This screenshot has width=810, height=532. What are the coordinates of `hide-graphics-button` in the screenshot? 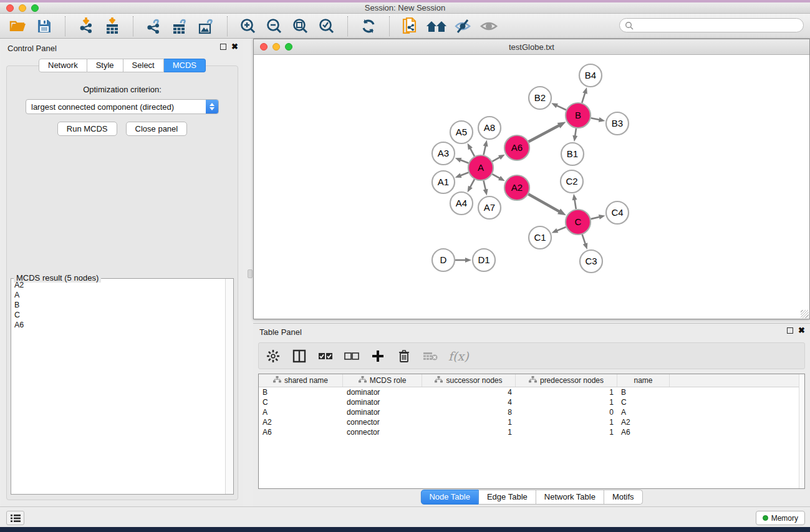 It's located at (463, 26).